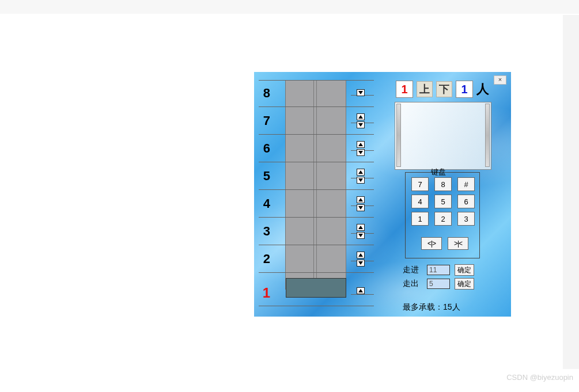 This screenshot has height=392, width=579. I want to click on key-3: 3, so click(466, 219).